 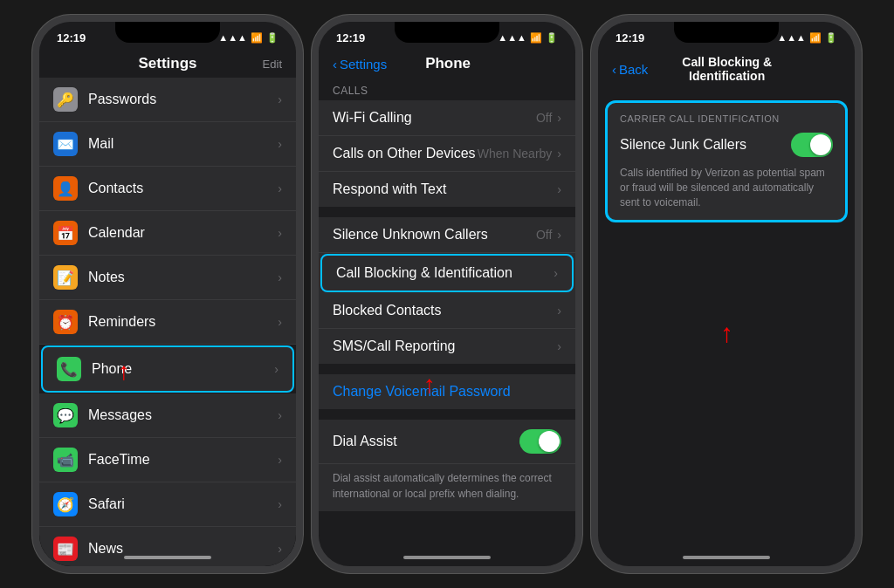 What do you see at coordinates (448, 64) in the screenshot?
I see `screen-title-2: Phone` at bounding box center [448, 64].